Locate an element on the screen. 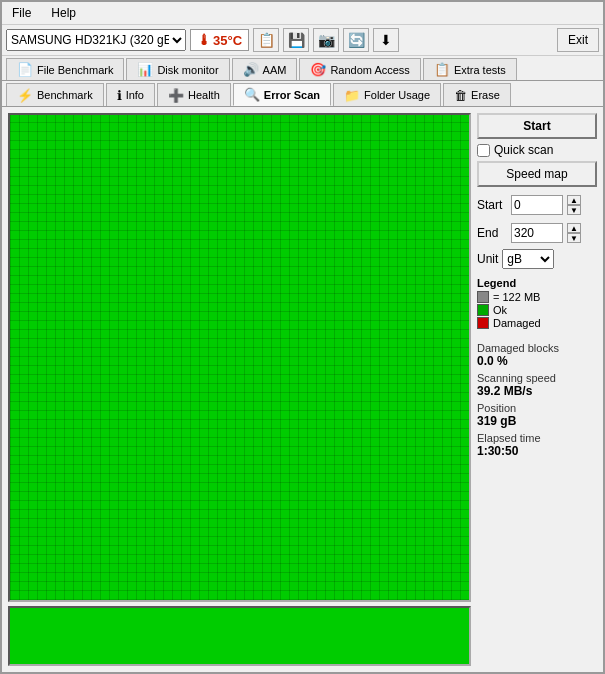  position-label: Position is located at coordinates (537, 408).